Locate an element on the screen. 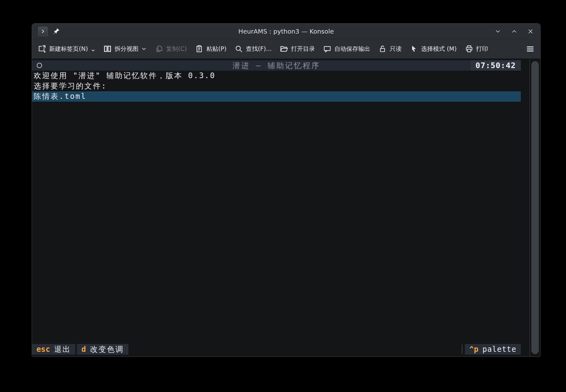  tui-app-title: 潜进 – 辅助记忆程序 is located at coordinates (276, 66).